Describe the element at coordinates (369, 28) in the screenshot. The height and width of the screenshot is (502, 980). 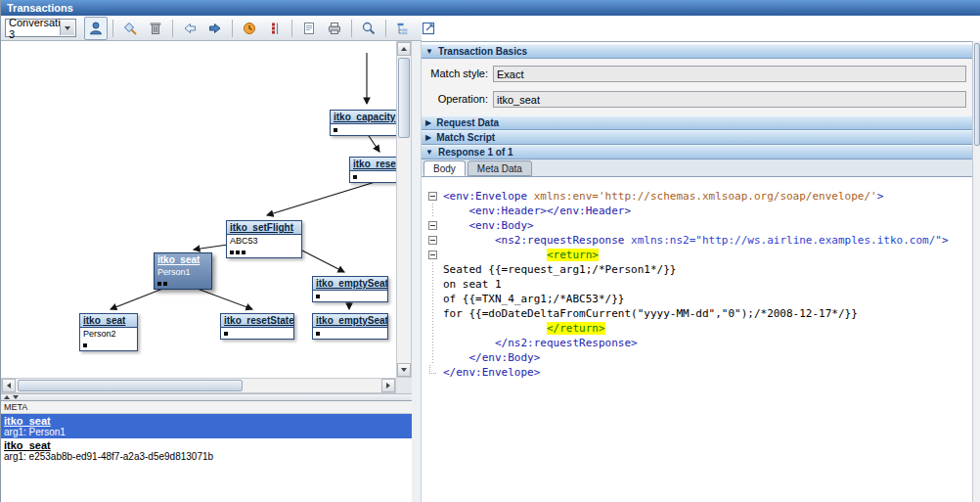
I see `zoom-button` at that location.